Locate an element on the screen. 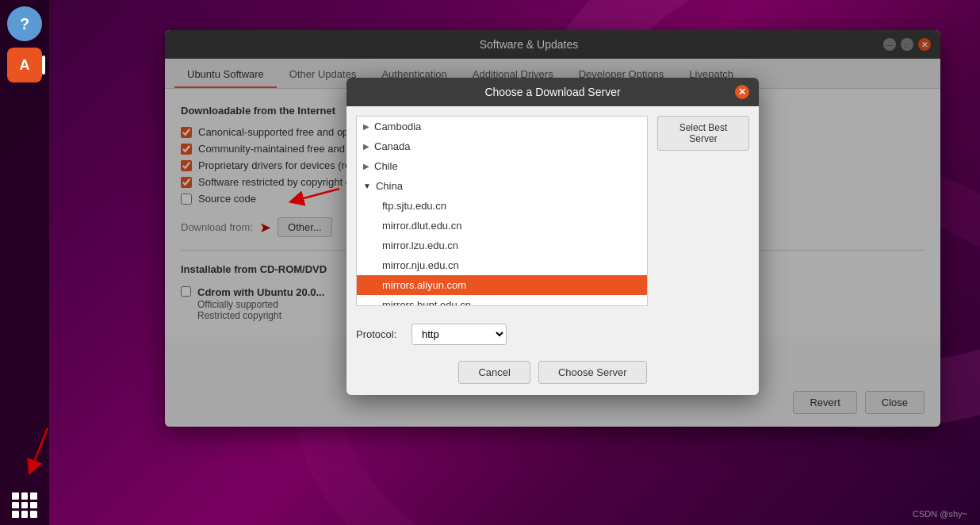 The image size is (980, 525). protocol-select: http ftp is located at coordinates (459, 335).